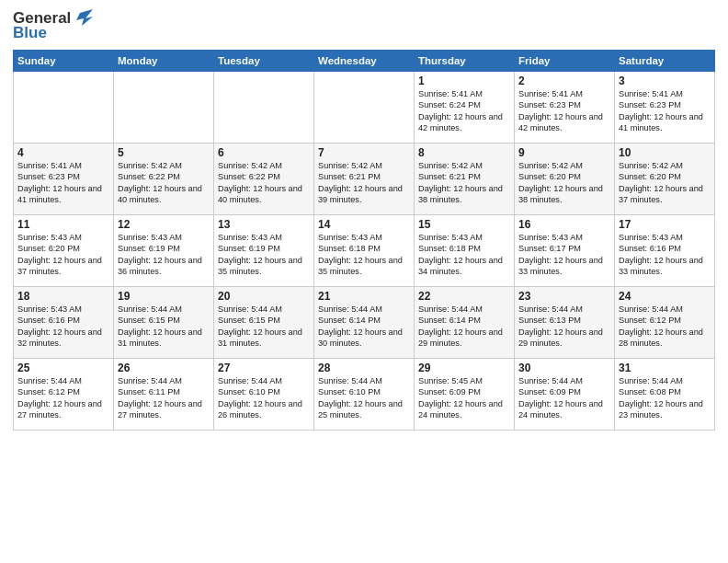  Describe the element at coordinates (364, 61) in the screenshot. I see `header-row: SundayMondayTuesdayWednesdayThursdayFrid…` at that location.